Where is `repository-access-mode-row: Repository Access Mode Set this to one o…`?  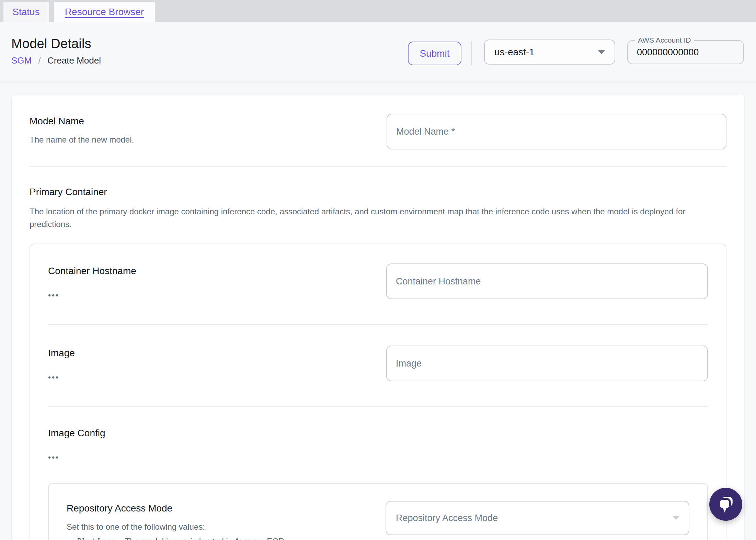 repository-access-mode-row: Repository Access Mode Set this to one o… is located at coordinates (378, 520).